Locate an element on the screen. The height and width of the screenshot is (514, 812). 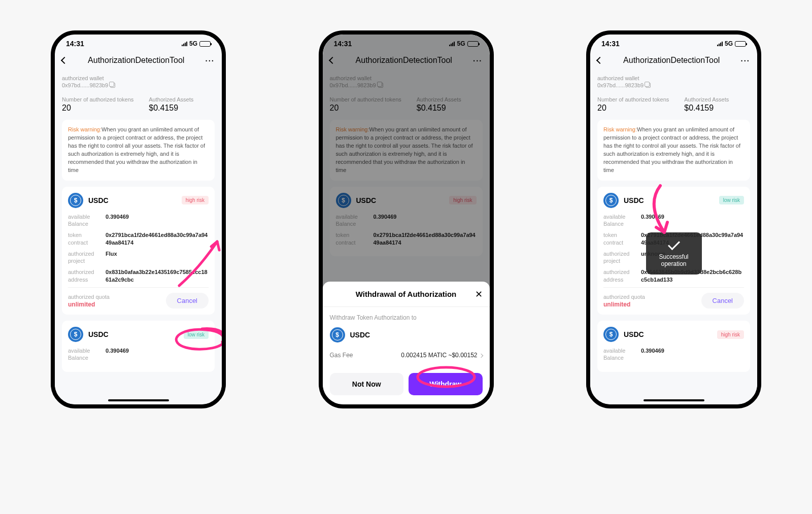
contract-value: 0x2791bca1f2de4661ed88a30c99a7a9449aa841… is located at coordinates (157, 238).